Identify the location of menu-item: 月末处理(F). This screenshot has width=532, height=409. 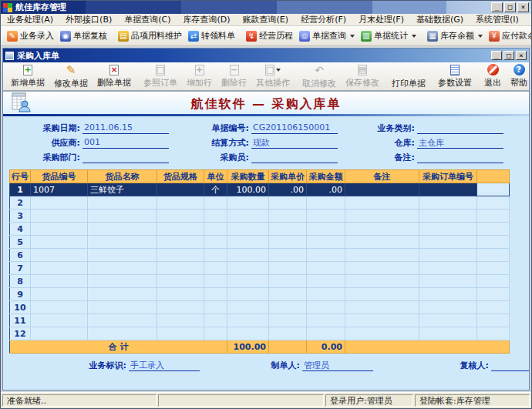
(381, 20).